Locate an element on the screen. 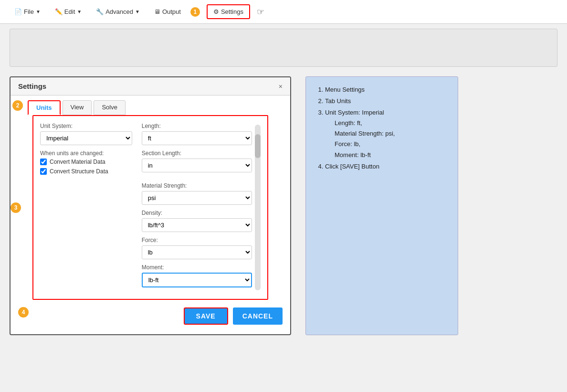 The width and height of the screenshot is (567, 392). output-menu: 🖥 Output is located at coordinates (168, 11).